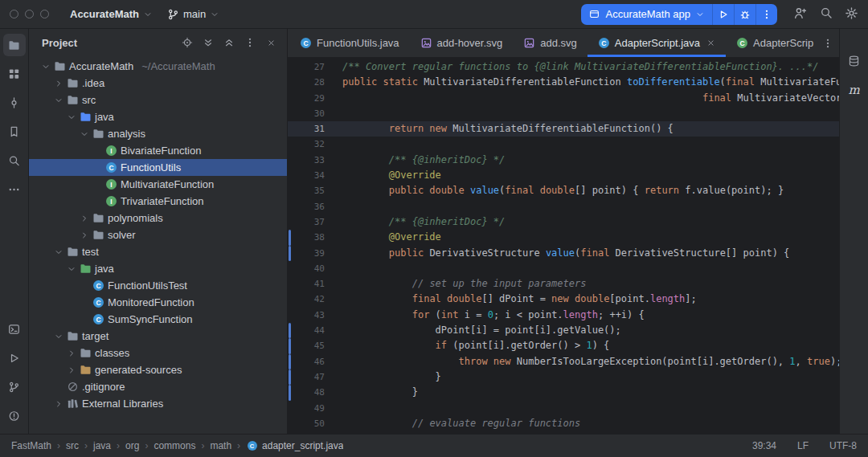 The height and width of the screenshot is (457, 868). What do you see at coordinates (31, 446) in the screenshot?
I see `breadcrumb-item: FastMath` at bounding box center [31, 446].